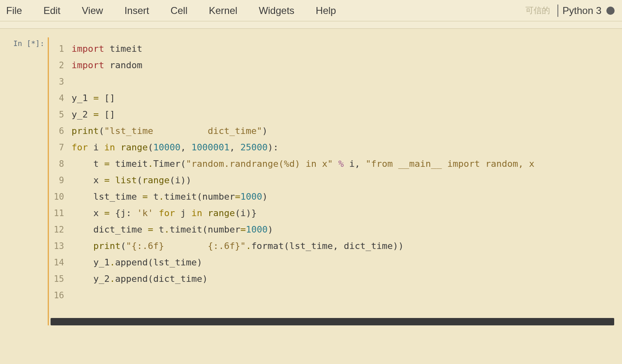 This screenshot has width=622, height=364. I want to click on menu-kernel: Kernel, so click(223, 11).